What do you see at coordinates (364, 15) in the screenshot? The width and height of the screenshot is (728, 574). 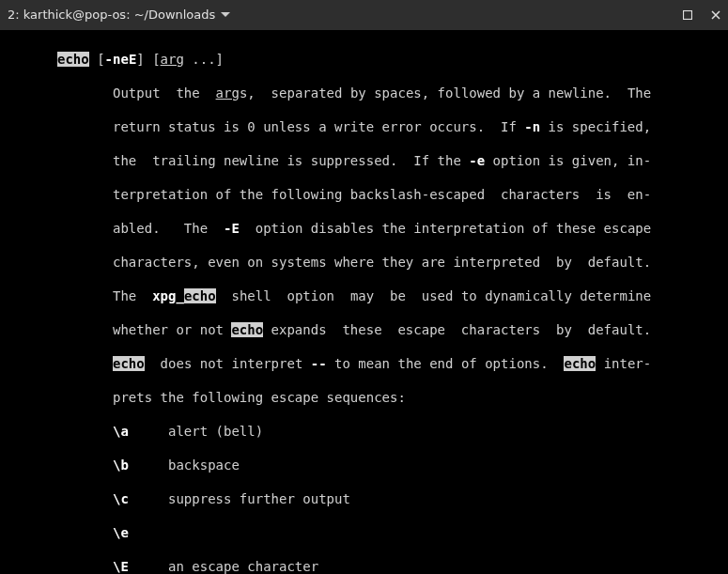 I see `window-titlebar: 2: karthick@pop-os: ~/Downloads` at bounding box center [364, 15].